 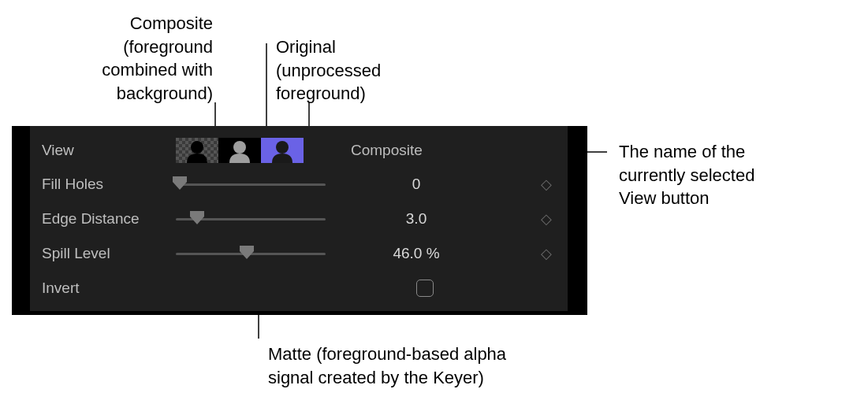 I want to click on fill-holes-slider, so click(x=251, y=184).